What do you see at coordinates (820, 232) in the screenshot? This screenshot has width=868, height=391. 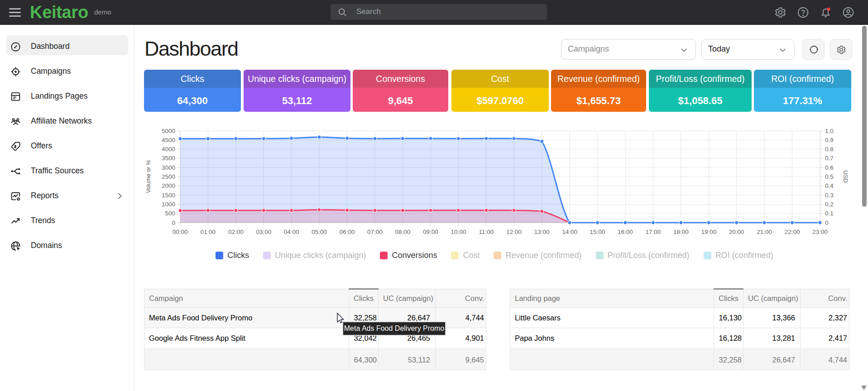 I see `svg-text: 23:00` at bounding box center [820, 232].